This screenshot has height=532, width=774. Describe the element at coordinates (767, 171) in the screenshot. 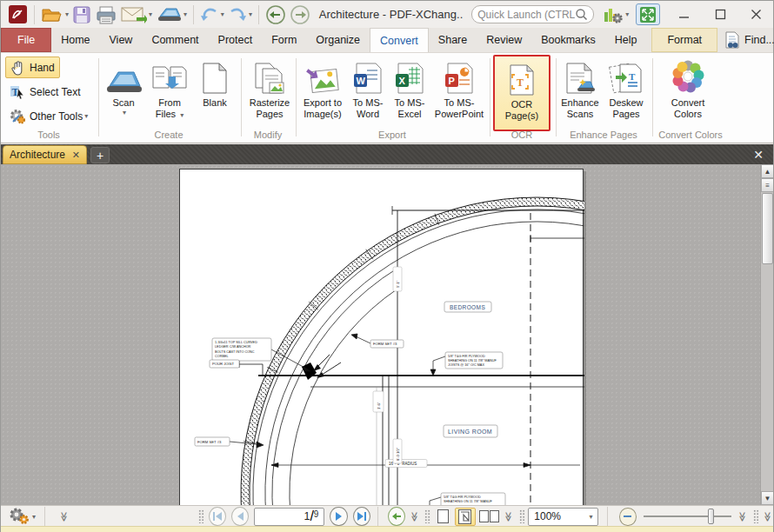

I see `scroll-up-button: ▲` at that location.